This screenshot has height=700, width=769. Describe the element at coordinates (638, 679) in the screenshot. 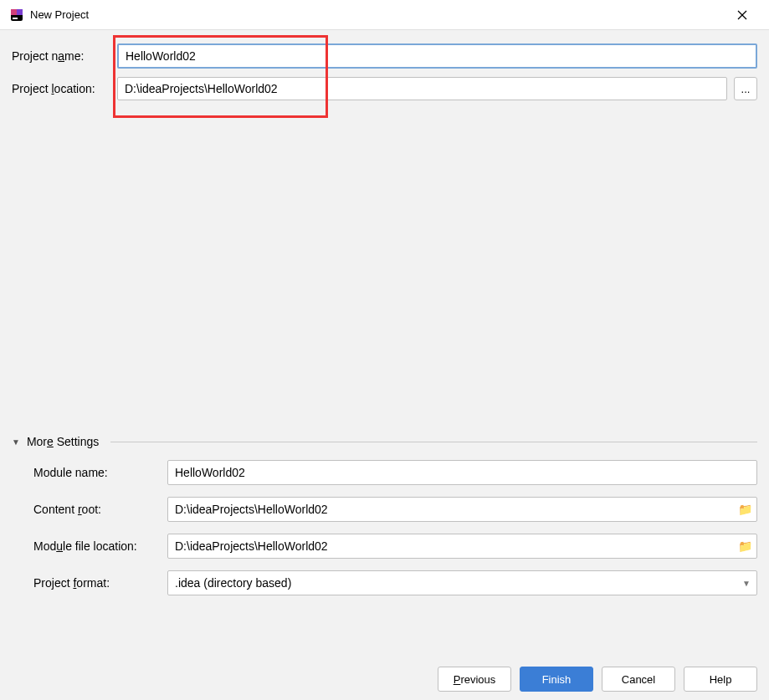

I see `cancel-button: Cancel` at that location.